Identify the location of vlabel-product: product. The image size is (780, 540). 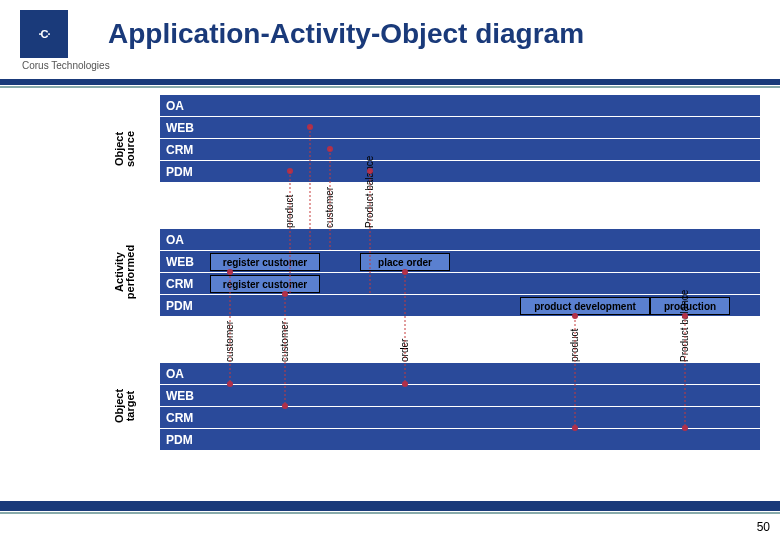
(290, 212).